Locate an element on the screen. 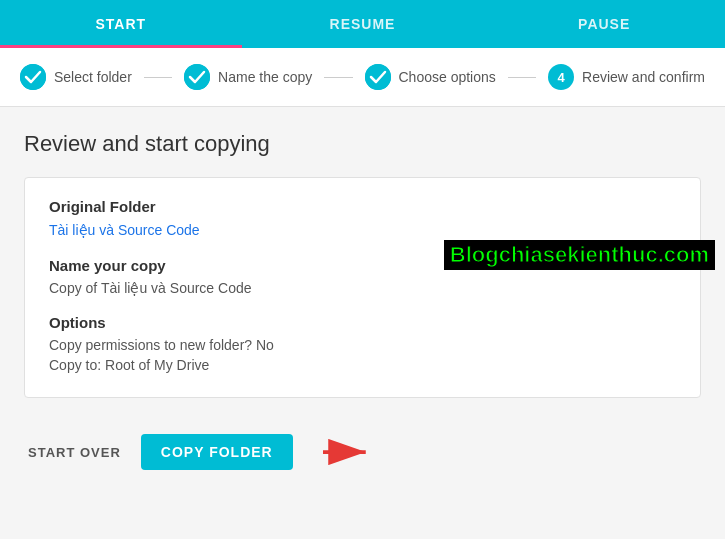 The width and height of the screenshot is (725, 539). nav-item-pause: PAUSE is located at coordinates (604, 24).